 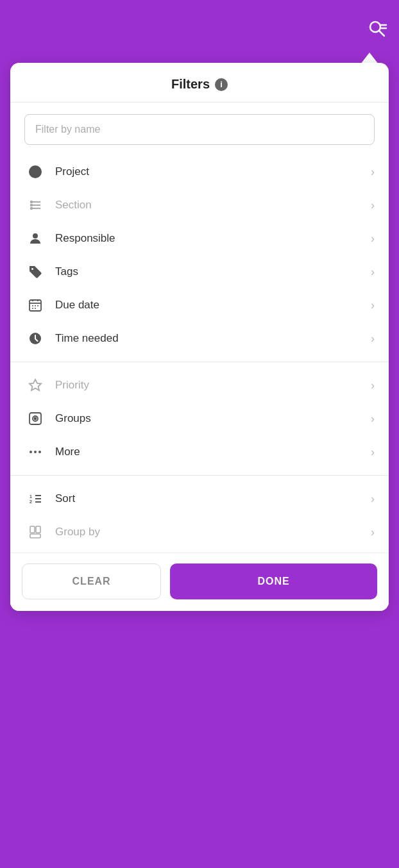 What do you see at coordinates (377, 29) in the screenshot?
I see `search-filter-icon` at bounding box center [377, 29].